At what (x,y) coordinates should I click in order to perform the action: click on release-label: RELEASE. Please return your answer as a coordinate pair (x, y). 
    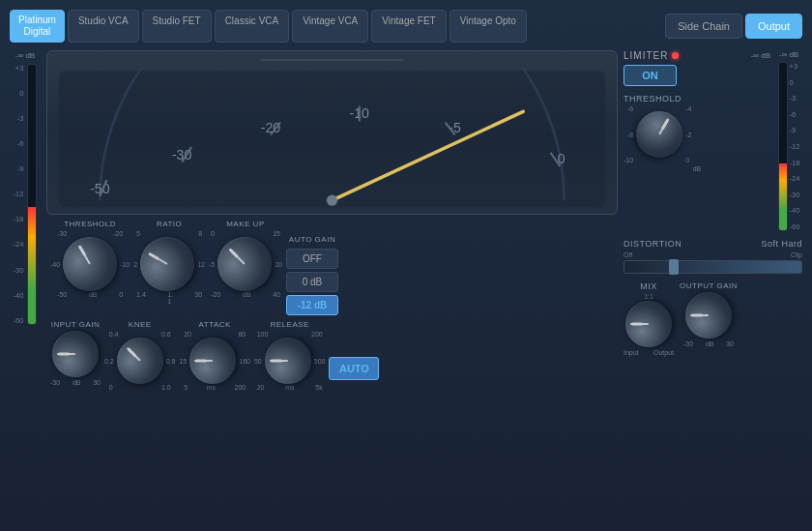
    Looking at the image, I should click on (289, 325).